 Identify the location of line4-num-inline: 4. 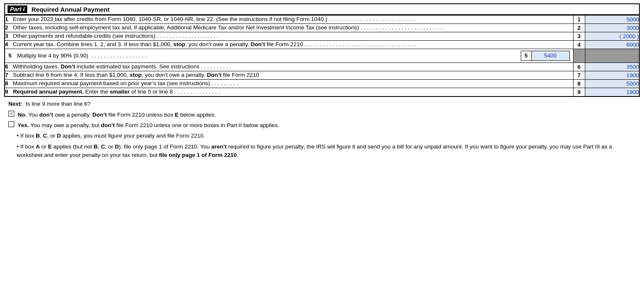
(8, 44).